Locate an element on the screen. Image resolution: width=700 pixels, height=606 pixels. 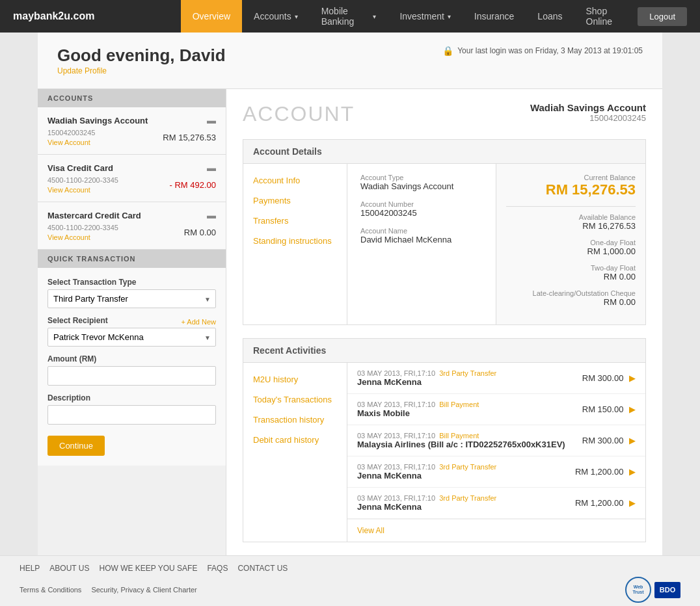
footer-link: HOW WE KEEP YOU SAFE is located at coordinates (148, 568).